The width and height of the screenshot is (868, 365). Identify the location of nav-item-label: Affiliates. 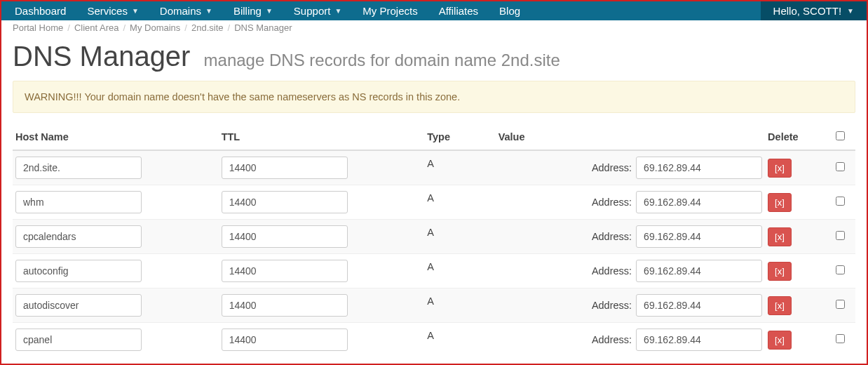
(459, 11).